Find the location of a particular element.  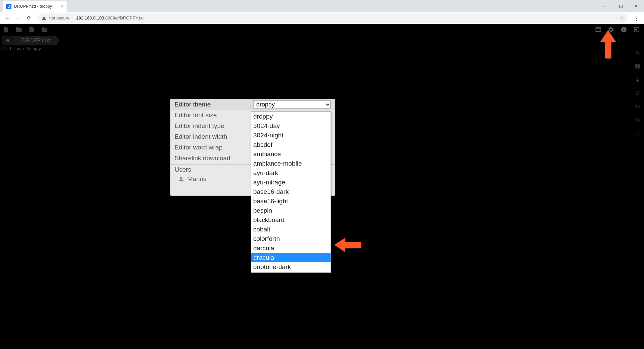

not-secure-badge: Not secure is located at coordinates (56, 18).